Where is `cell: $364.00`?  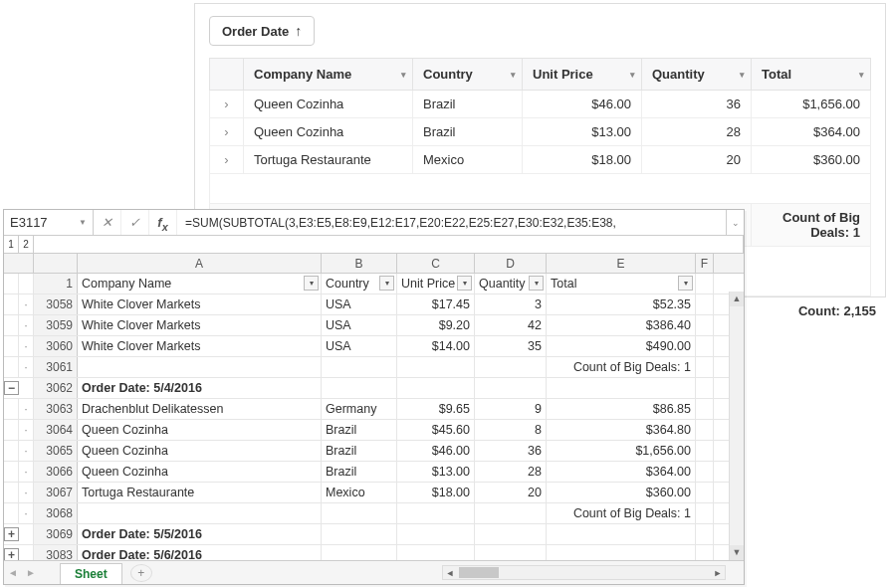 cell: $364.00 is located at coordinates (621, 472).